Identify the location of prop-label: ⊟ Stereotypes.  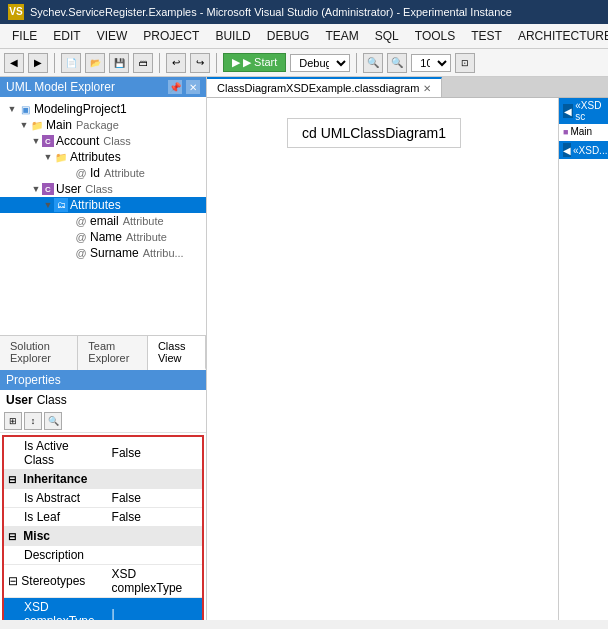
(55, 582).